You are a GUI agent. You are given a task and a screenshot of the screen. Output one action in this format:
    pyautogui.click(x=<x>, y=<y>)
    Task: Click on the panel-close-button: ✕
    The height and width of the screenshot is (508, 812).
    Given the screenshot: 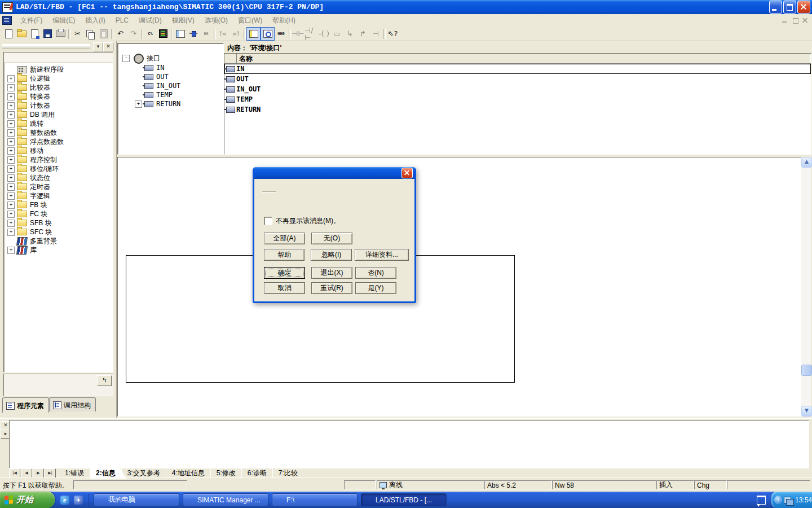 What is the action you would take?
    pyautogui.click(x=108, y=47)
    